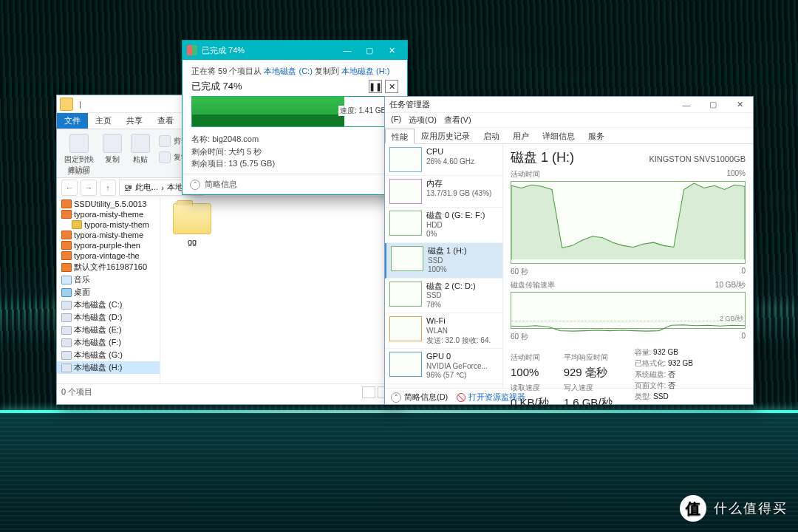 This screenshot has width=798, height=532. Describe the element at coordinates (542, 157) in the screenshot. I see `disk-title: 磁盘 1 (H:)` at that location.